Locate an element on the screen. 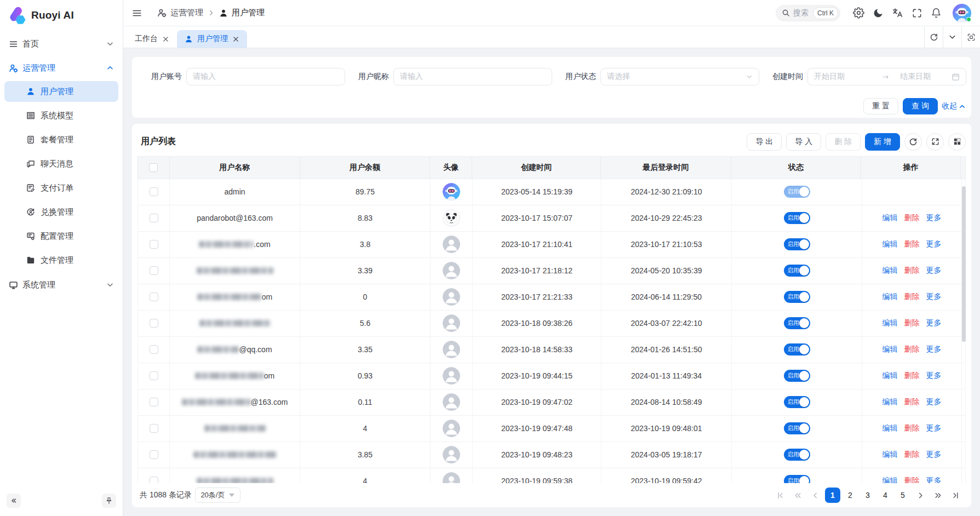  select-all-checkbox is located at coordinates (153, 168).